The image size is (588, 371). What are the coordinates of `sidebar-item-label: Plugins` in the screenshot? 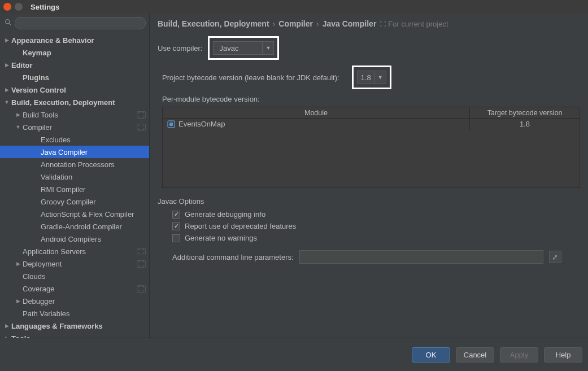 It's located at (36, 78).